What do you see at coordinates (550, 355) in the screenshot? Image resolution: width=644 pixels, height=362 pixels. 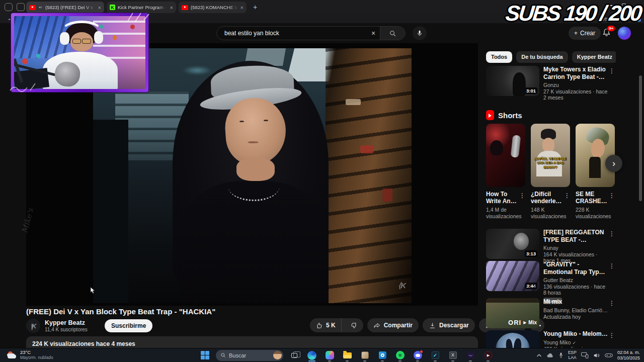 I see `onedrive-icon` at bounding box center [550, 355].